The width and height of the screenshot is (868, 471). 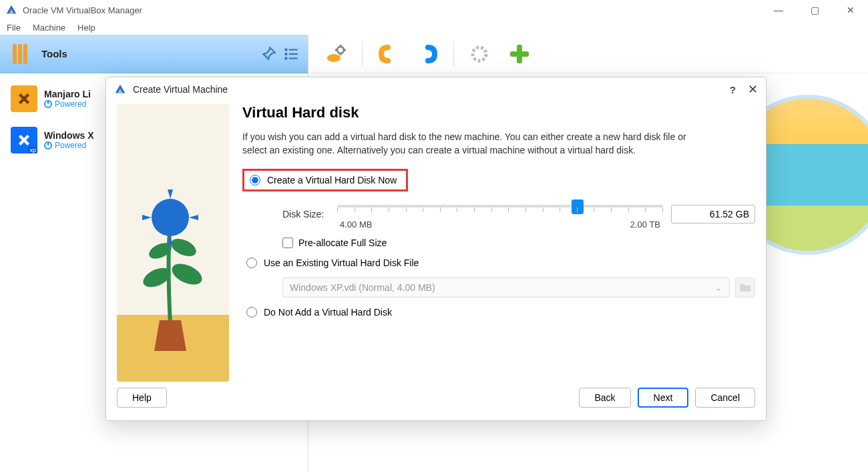 What do you see at coordinates (20, 54) in the screenshot?
I see `tools-icon` at bounding box center [20, 54].